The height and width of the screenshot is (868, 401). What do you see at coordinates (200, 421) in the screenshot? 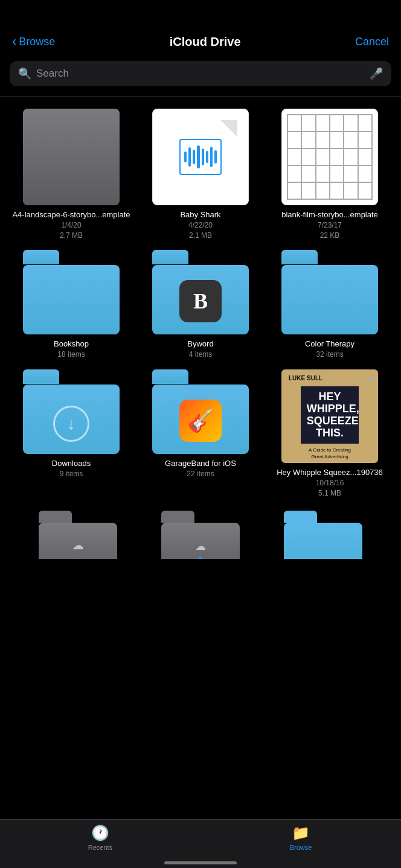
I see `garageband-icon: 🎸` at bounding box center [200, 421].